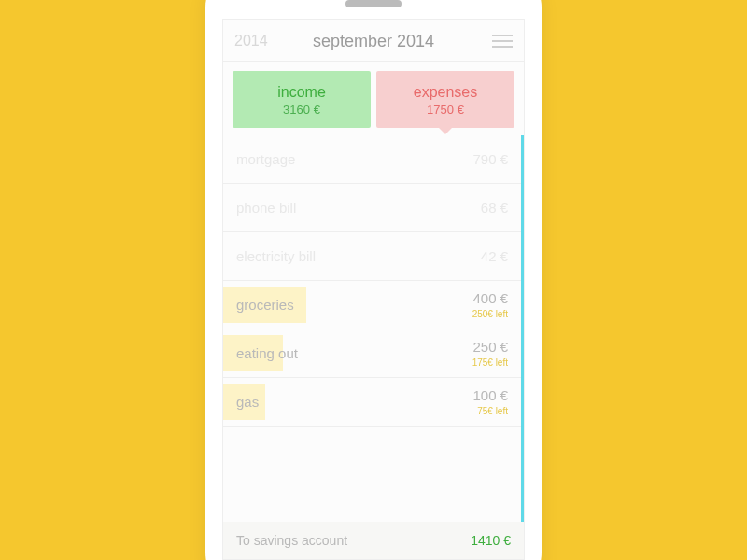 The height and width of the screenshot is (560, 747). I want to click on amount-left: 250€ left, so click(490, 315).